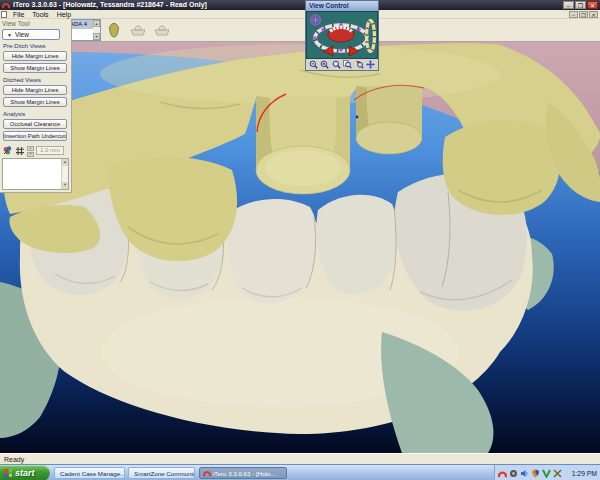 The image size is (600, 480). Describe the element at coordinates (594, 14) in the screenshot. I see `child-close-button: ✕` at that location.